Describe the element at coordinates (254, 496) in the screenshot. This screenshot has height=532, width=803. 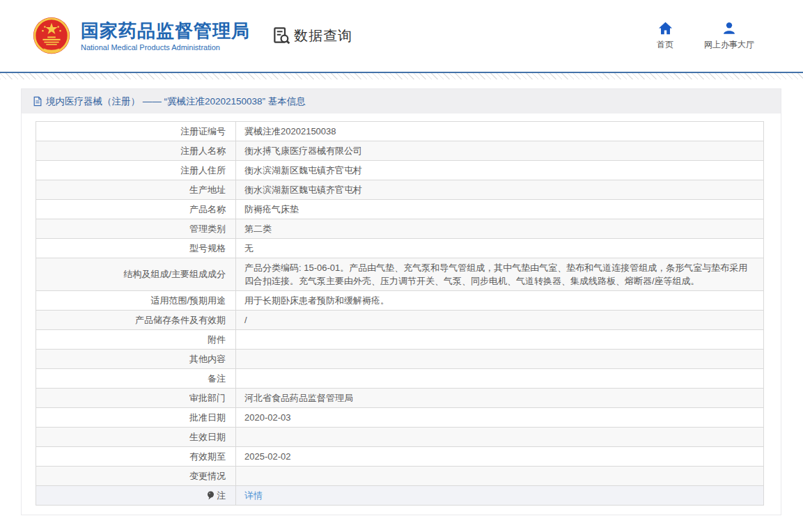
I see `detail-link: 详情` at that location.